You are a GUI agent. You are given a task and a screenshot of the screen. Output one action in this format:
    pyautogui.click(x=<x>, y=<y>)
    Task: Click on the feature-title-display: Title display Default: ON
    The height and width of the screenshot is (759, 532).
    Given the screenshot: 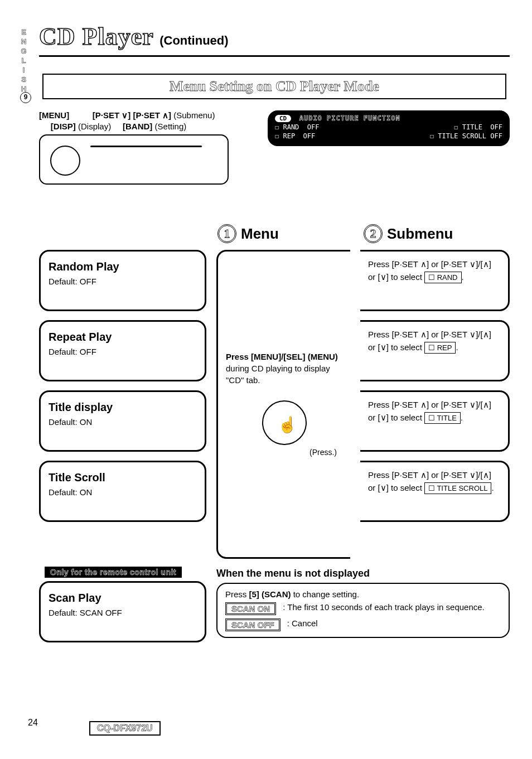 What is the action you would take?
    pyautogui.click(x=123, y=421)
    